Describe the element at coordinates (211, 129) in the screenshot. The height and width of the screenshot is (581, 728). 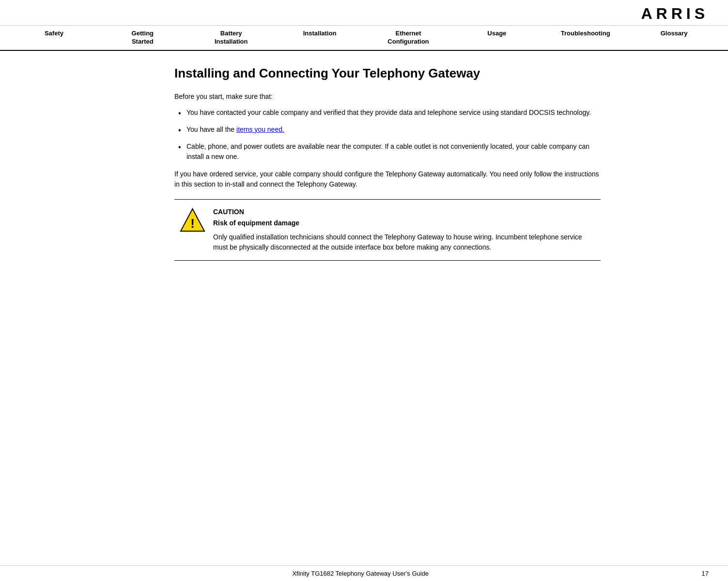
I see `bullet-text-2-before: You have all the` at that location.